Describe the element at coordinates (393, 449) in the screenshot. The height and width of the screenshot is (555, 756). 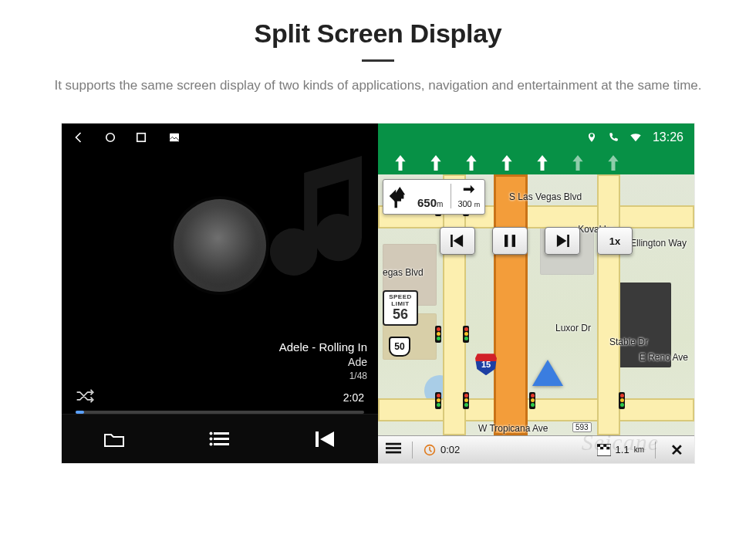
I see `menu-icon` at that location.